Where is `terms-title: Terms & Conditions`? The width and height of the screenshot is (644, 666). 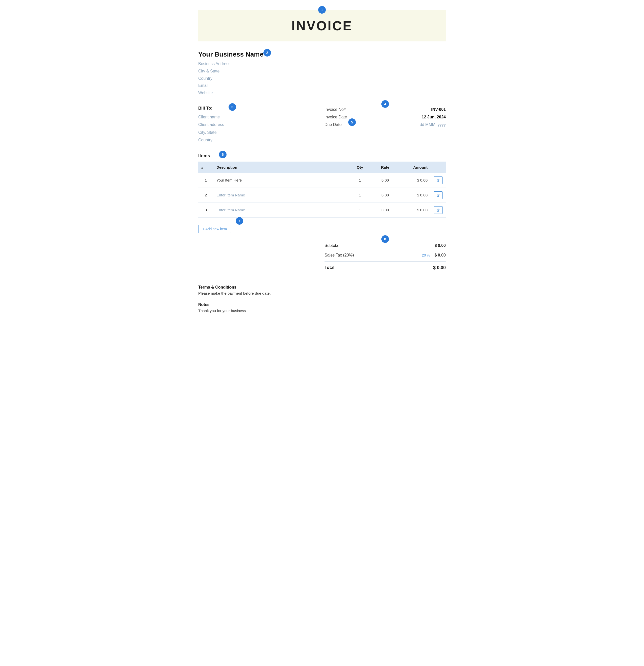
terms-title: Terms & Conditions is located at coordinates (322, 287).